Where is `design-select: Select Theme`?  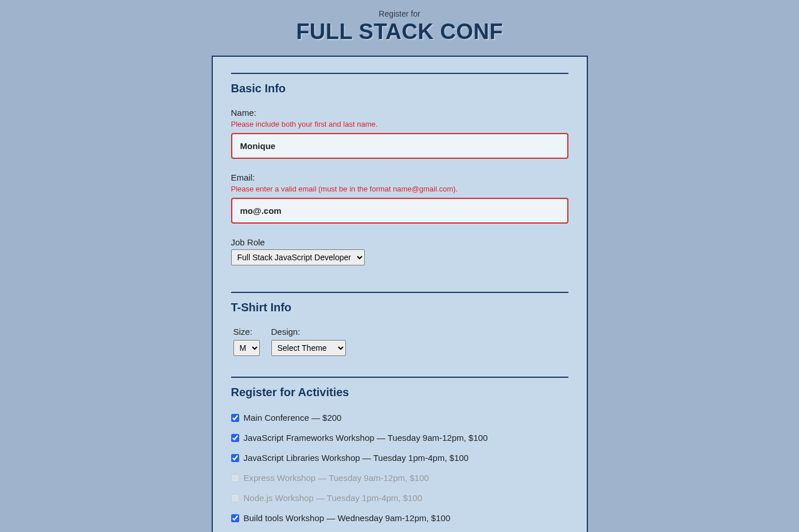 design-select: Select Theme is located at coordinates (309, 348).